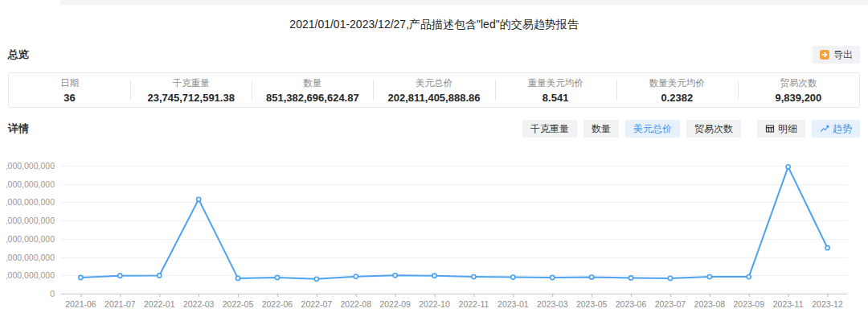  Describe the element at coordinates (191, 84) in the screenshot. I see `overview-column-label: 千克重量` at that location.